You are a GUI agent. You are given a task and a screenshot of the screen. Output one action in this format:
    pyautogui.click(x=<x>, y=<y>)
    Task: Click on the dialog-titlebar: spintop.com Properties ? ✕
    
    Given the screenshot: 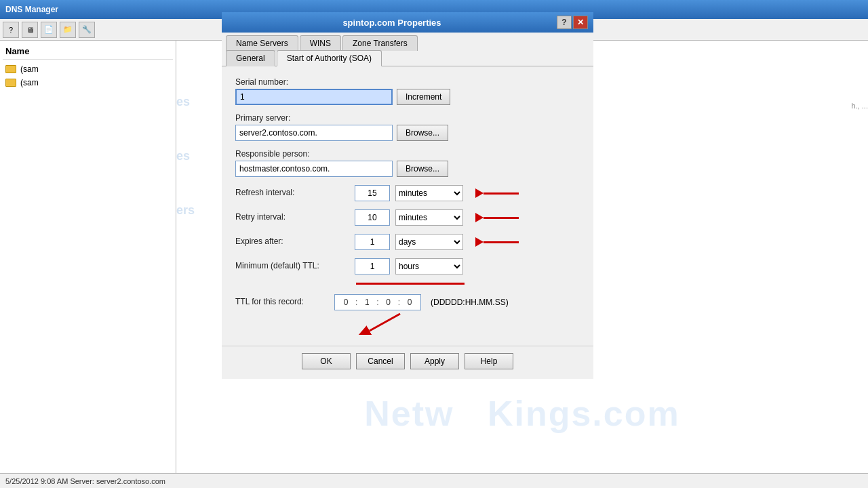 What is the action you would take?
    pyautogui.click(x=408, y=22)
    